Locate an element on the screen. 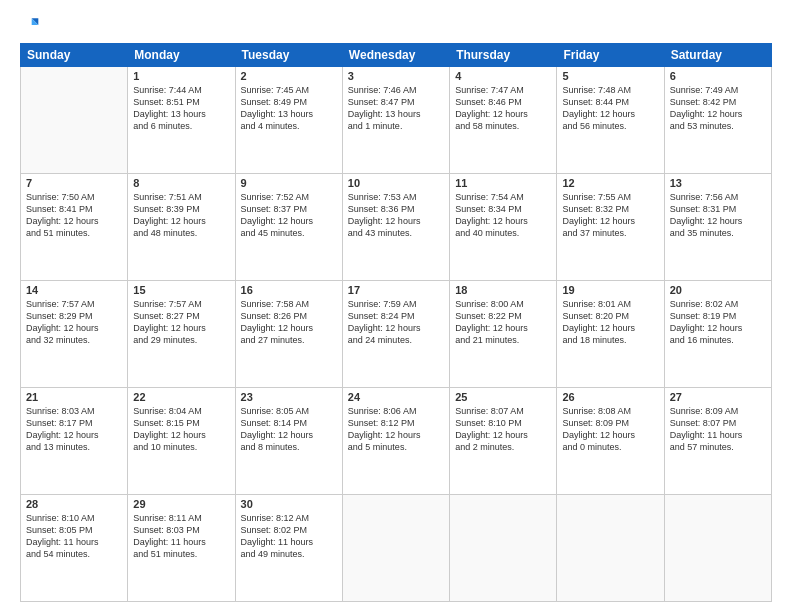 Image resolution: width=792 pixels, height=612 pixels. calendar-cell: 25Sunrise: 8:07 AM Sunset: 8:10 PM Dayli… is located at coordinates (504, 442).